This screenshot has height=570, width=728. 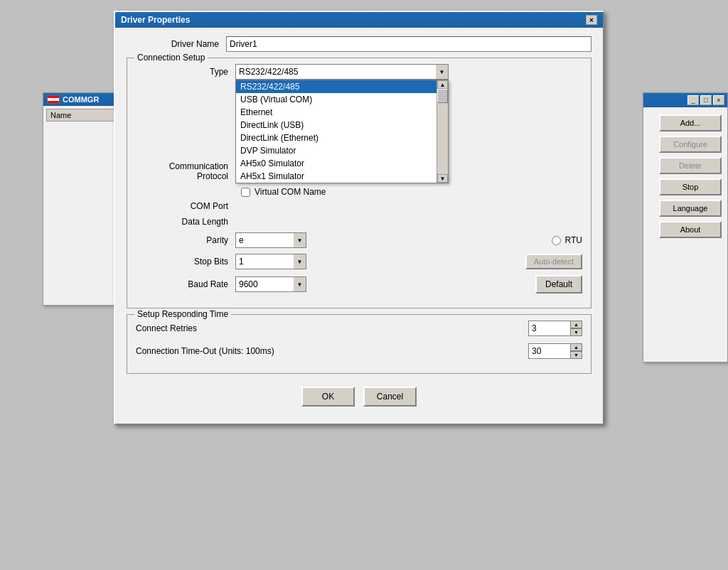 I want to click on baud-rate-label: Baud Rate, so click(x=186, y=284).